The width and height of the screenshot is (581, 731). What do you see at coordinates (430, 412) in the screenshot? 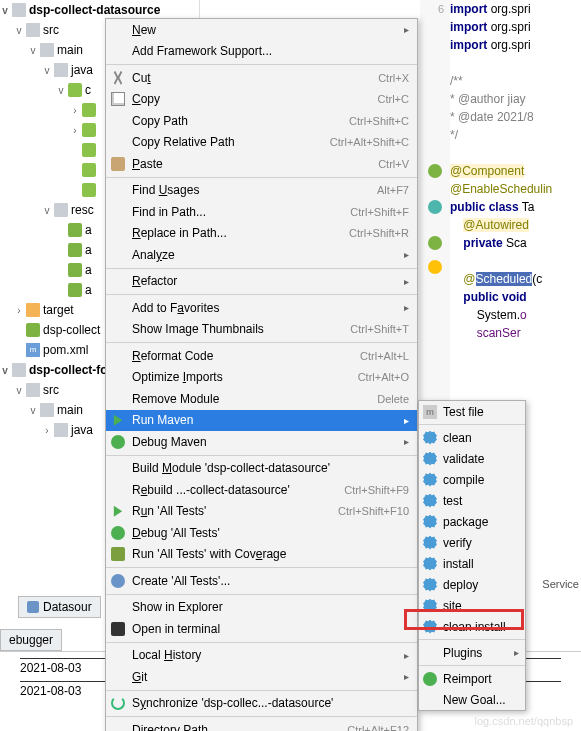
I see `maven-m-icon: m` at bounding box center [430, 412].